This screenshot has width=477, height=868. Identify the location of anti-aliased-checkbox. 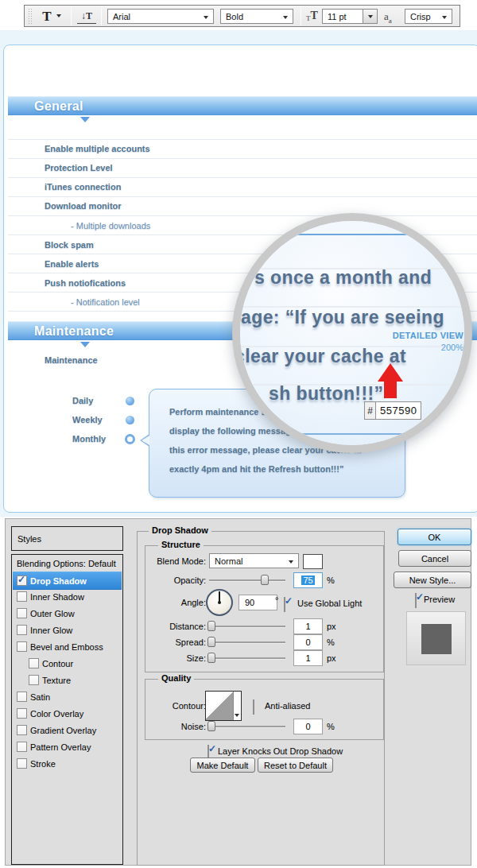
(254, 707).